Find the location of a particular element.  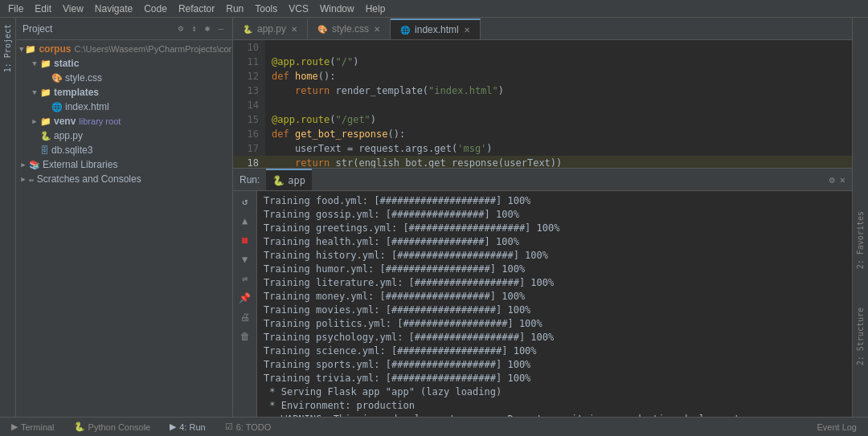

print-icon: 🖨 is located at coordinates (245, 317).